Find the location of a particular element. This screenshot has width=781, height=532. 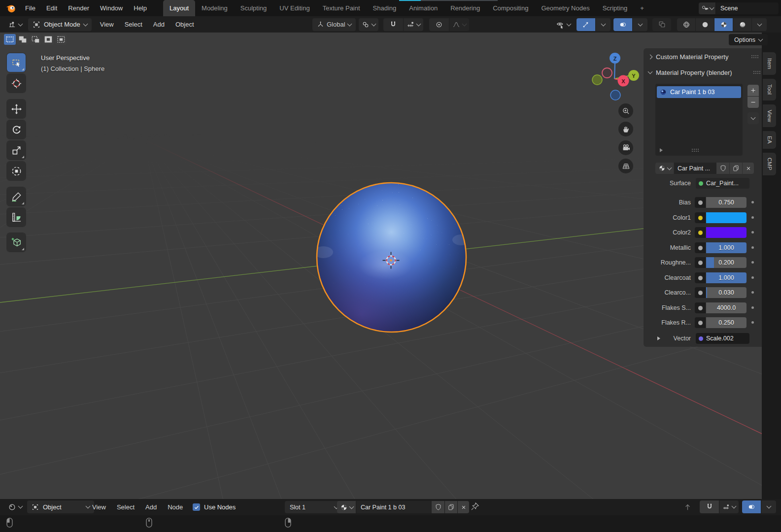

proportional-falloff-button is located at coordinates (459, 25).